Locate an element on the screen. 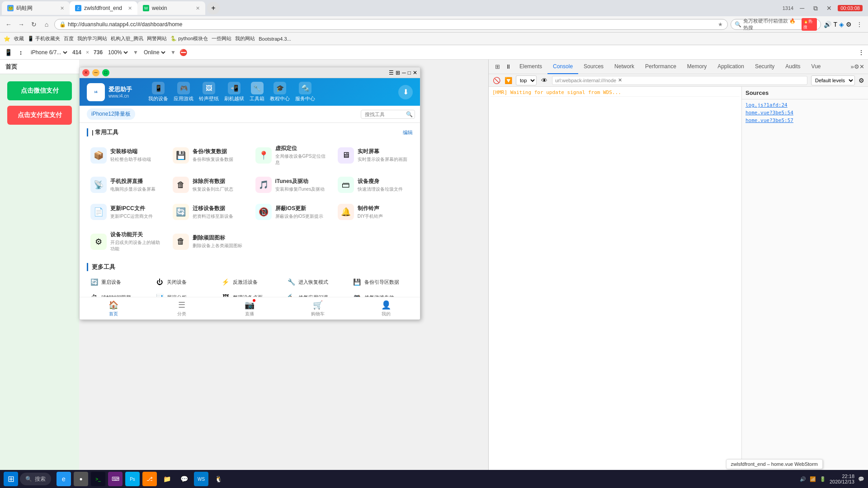  ext-icon-4: ⚙ is located at coordinates (849, 24).